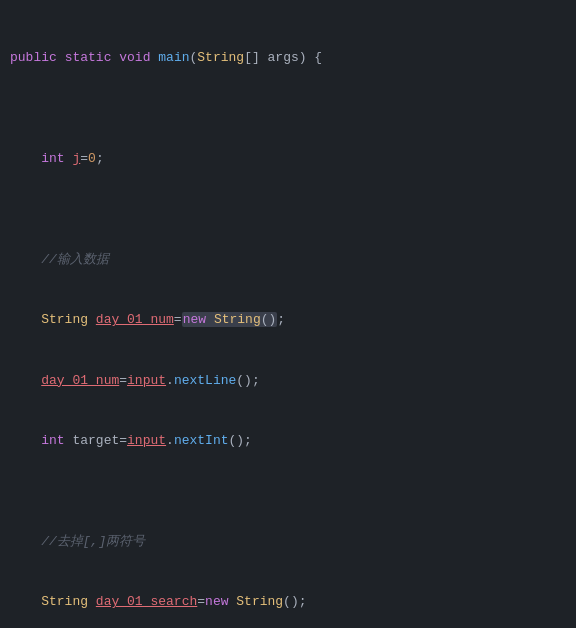 The width and height of the screenshot is (576, 628). What do you see at coordinates (288, 58) in the screenshot?
I see `line-1: public static void main(String[] args) {` at bounding box center [288, 58].